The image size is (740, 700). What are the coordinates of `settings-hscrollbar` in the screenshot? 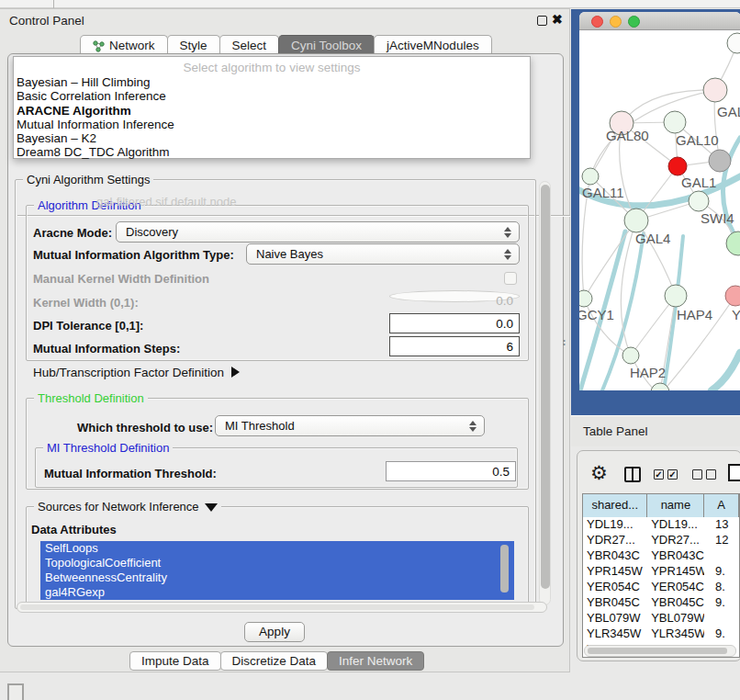 It's located at (282, 607).